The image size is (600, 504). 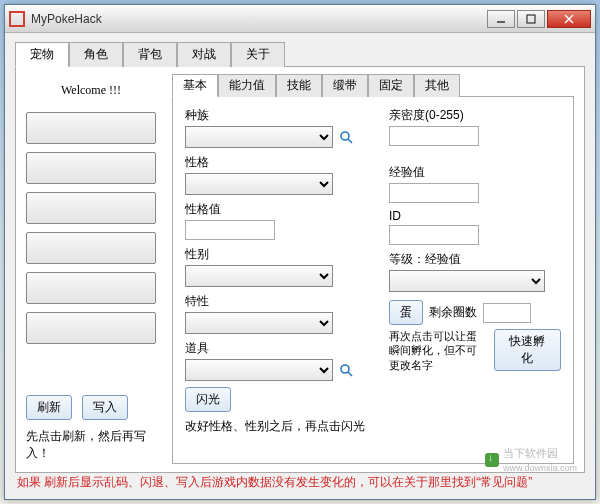 I want to click on ability-label: 特性, so click(x=280, y=302).